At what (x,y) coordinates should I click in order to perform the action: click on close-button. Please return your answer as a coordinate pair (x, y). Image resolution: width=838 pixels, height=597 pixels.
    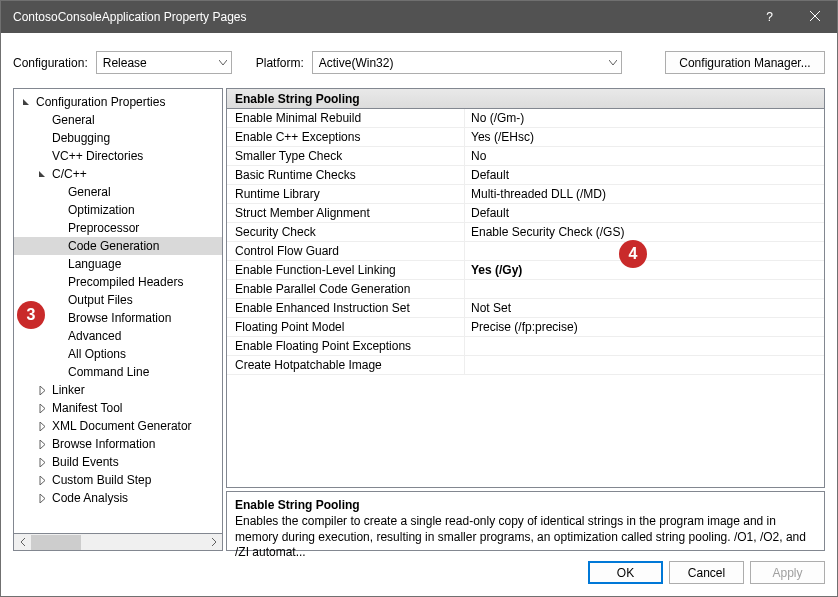
    Looking at the image, I should click on (814, 17).